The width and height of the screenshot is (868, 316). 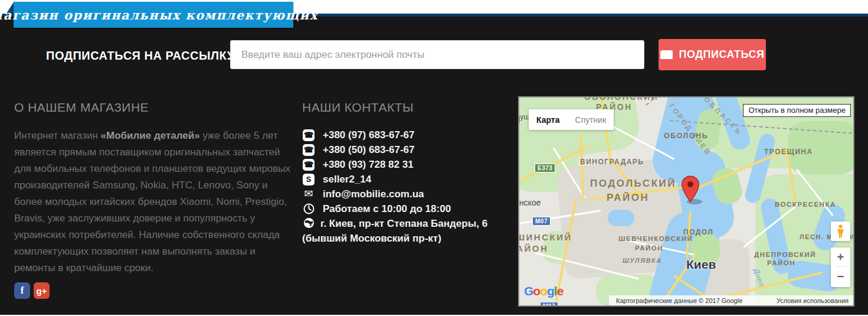 What do you see at coordinates (621, 99) in the screenshot?
I see `map-label: ОБОЛОНСКИЙ` at bounding box center [621, 99].